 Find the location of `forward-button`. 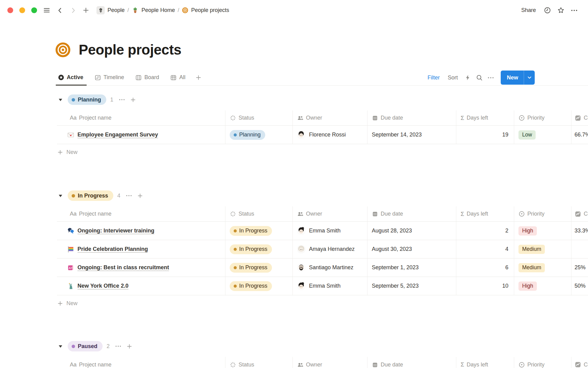

forward-button is located at coordinates (73, 10).